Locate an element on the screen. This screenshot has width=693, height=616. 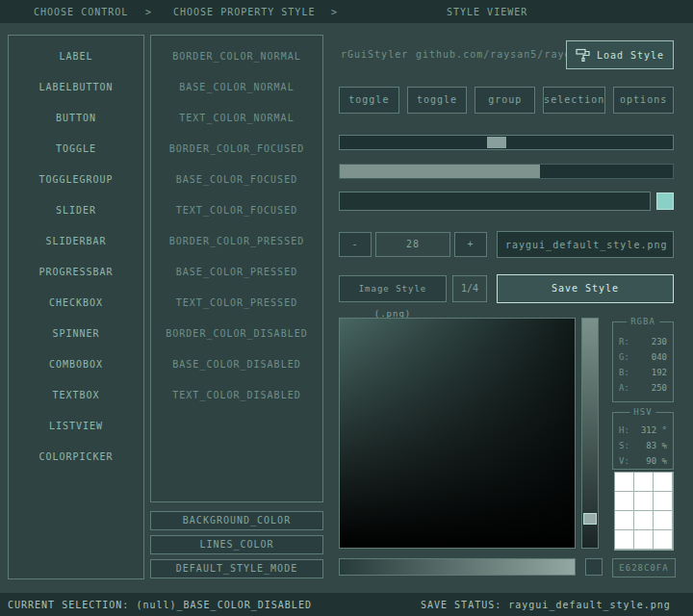
property-list-item: BORDER_COLOR_FOCUSED is located at coordinates (237, 149).